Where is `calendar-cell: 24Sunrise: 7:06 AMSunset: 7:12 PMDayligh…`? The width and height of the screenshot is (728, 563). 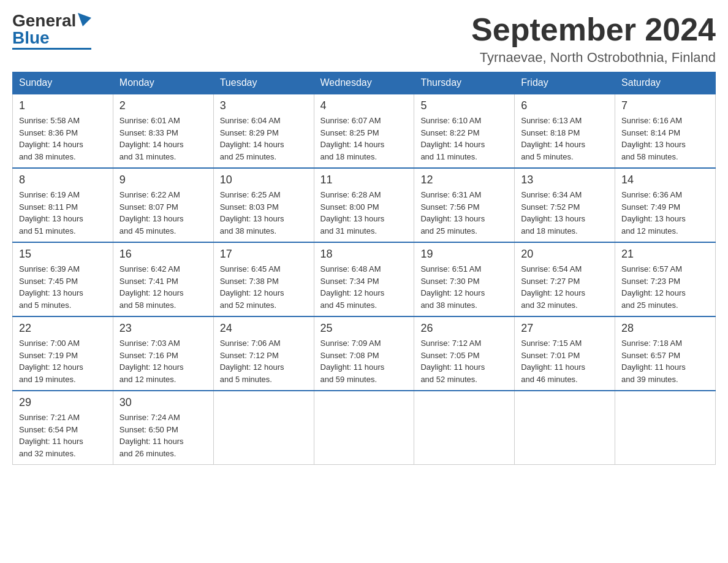
calendar-cell: 24Sunrise: 7:06 AMSunset: 7:12 PMDayligh… is located at coordinates (264, 353).